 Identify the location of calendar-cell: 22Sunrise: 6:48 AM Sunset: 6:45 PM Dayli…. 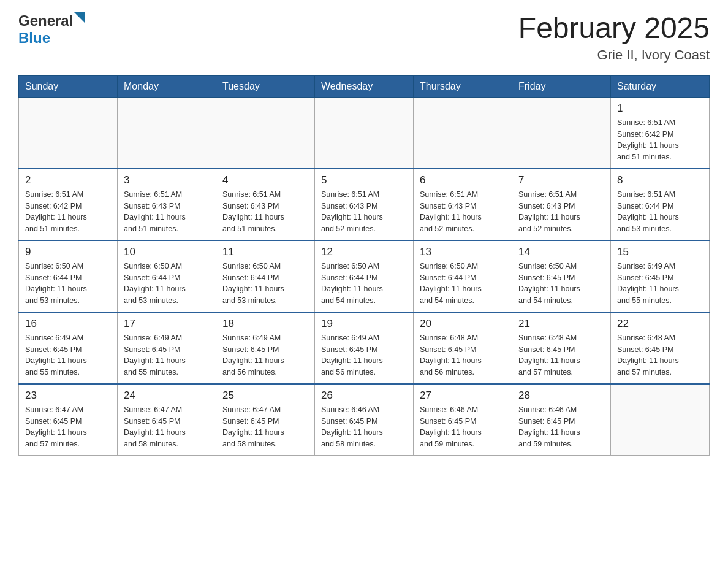
(661, 348).